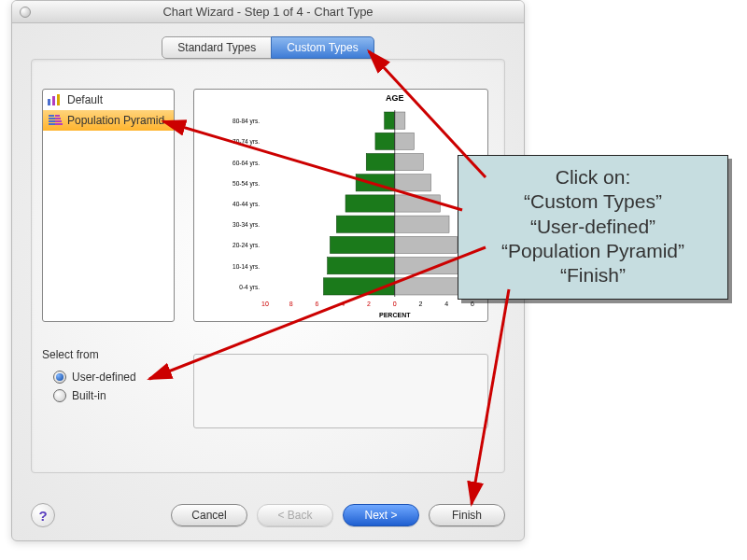  Describe the element at coordinates (247, 163) in the screenshot. I see `svg-text: 60-64 yrs.` at that location.